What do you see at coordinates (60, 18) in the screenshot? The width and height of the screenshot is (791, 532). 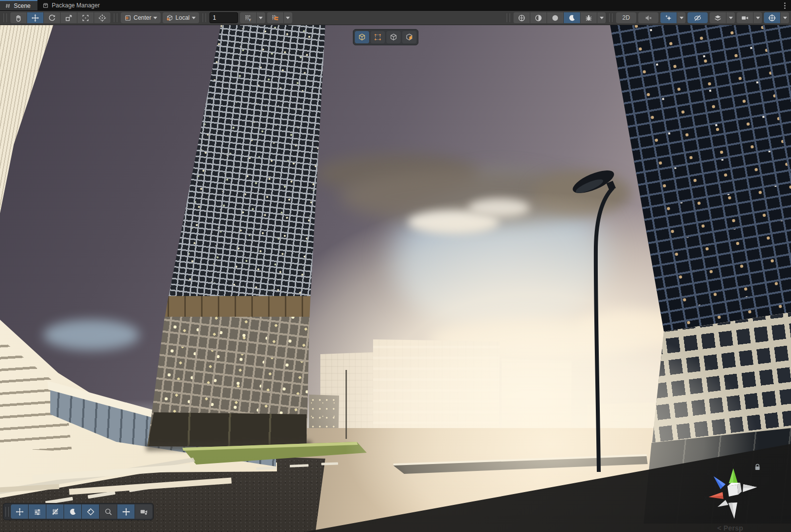 I see `transform-tools-group` at bounding box center [60, 18].